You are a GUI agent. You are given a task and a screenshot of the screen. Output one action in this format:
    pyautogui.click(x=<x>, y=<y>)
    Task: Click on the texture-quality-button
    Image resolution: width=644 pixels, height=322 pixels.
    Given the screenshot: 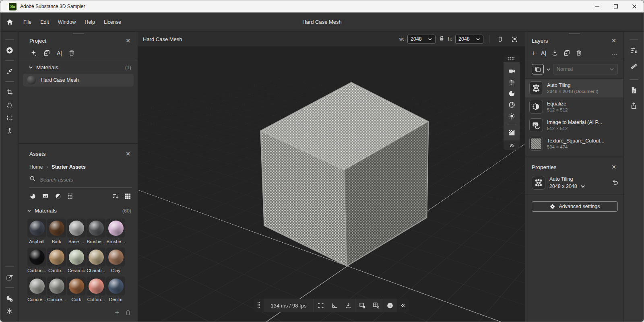 What is the action you would take?
    pyautogui.click(x=512, y=132)
    